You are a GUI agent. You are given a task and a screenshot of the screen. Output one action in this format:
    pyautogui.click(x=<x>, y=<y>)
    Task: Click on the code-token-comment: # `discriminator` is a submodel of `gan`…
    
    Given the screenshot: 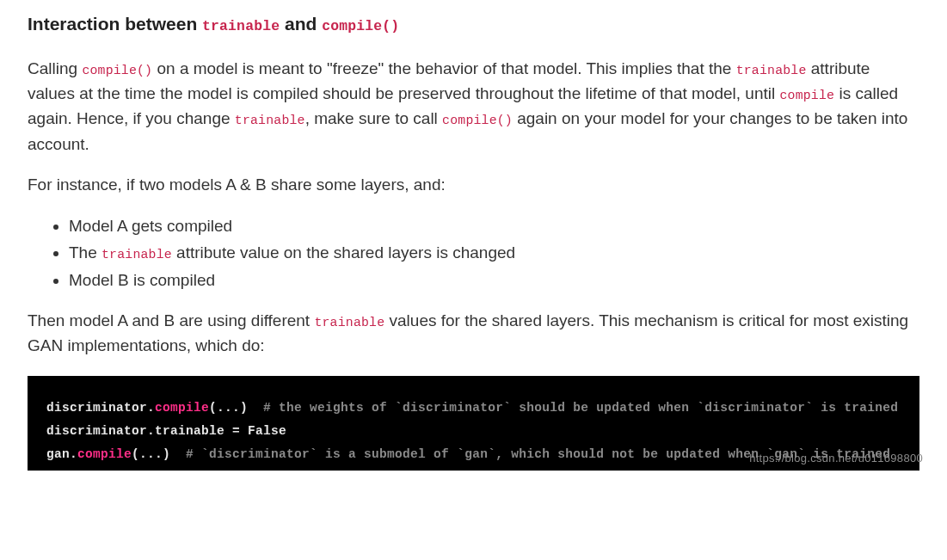 What is the action you would take?
    pyautogui.click(x=538, y=454)
    